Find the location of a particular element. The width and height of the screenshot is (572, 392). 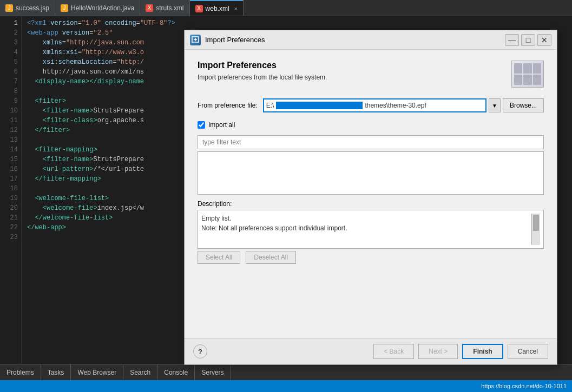

dialog-subtext: Import preferences from the local file s… is located at coordinates (354, 77).